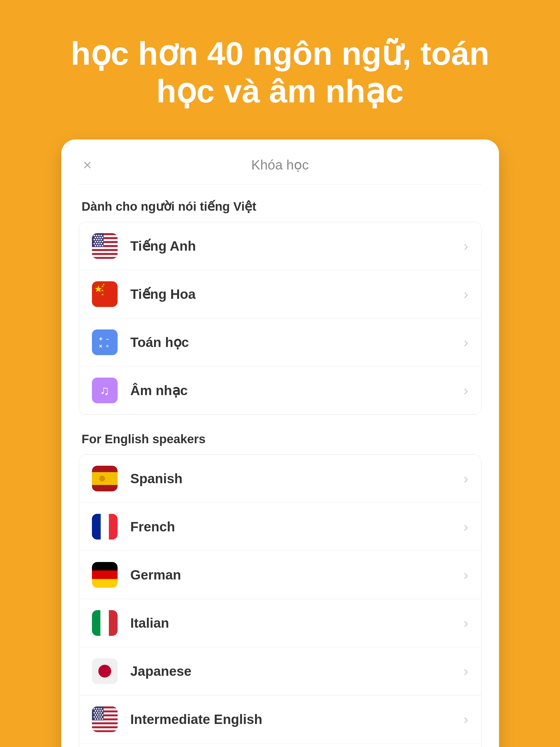 This screenshot has width=560, height=747. I want to click on item-label: Italian, so click(297, 623).